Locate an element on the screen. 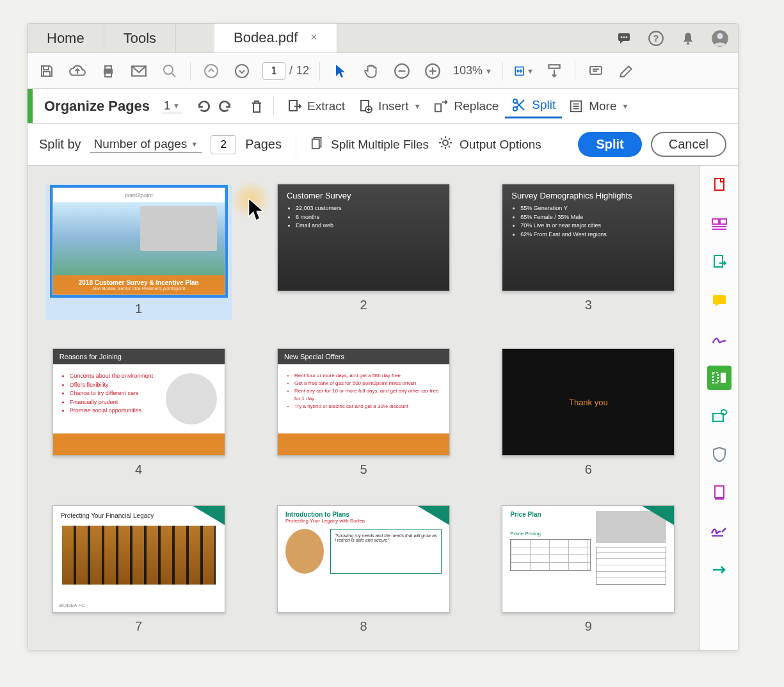 The width and height of the screenshot is (784, 687). comment-bubble-icon is located at coordinates (624, 38).